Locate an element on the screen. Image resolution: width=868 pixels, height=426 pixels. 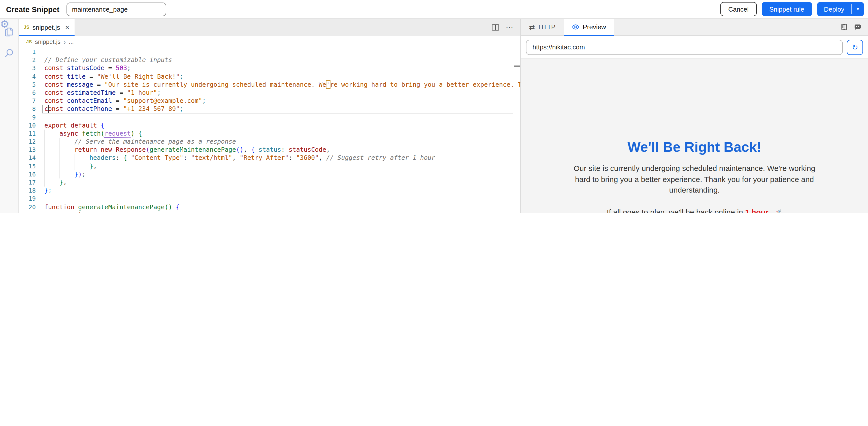
code-line: 20function generateMaintenancePage() { is located at coordinates (270, 207).